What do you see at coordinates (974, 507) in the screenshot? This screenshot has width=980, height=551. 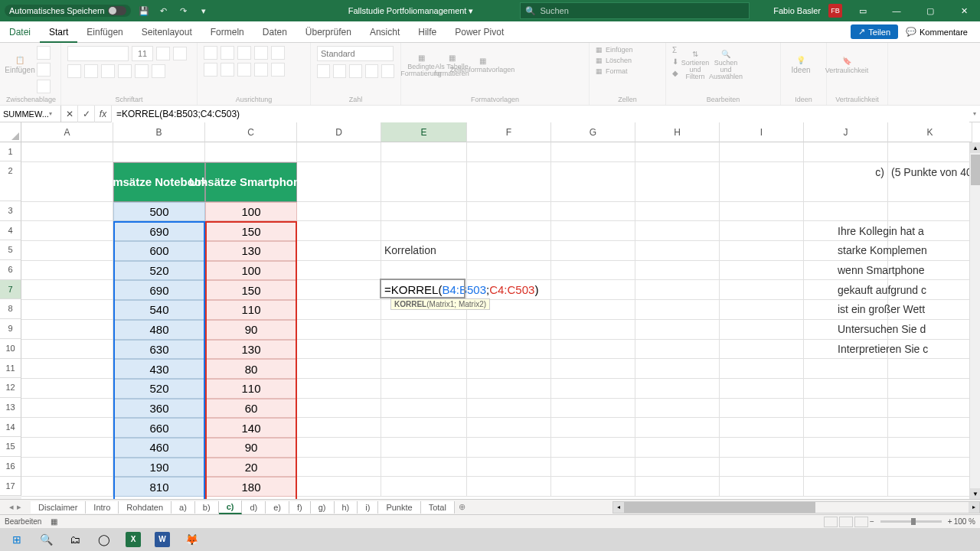 I see `scroll-right-icon: ▸` at bounding box center [974, 507].